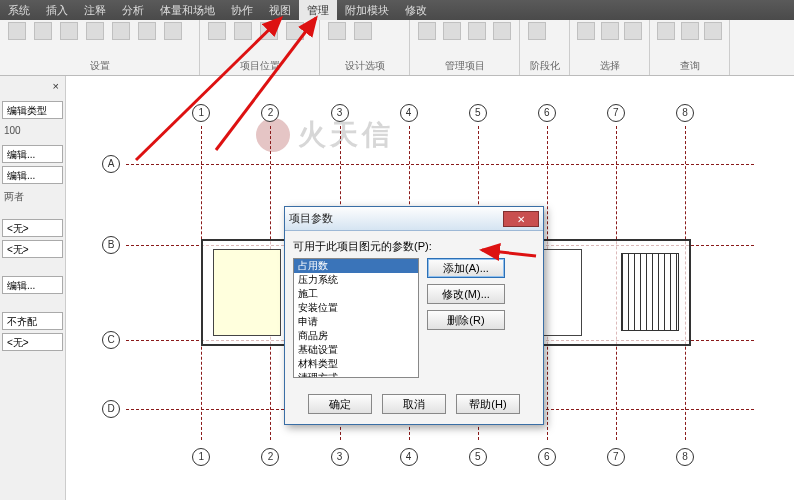 This screenshot has height=500, width=794. I want to click on menu-0: 系统, so click(19, 10).